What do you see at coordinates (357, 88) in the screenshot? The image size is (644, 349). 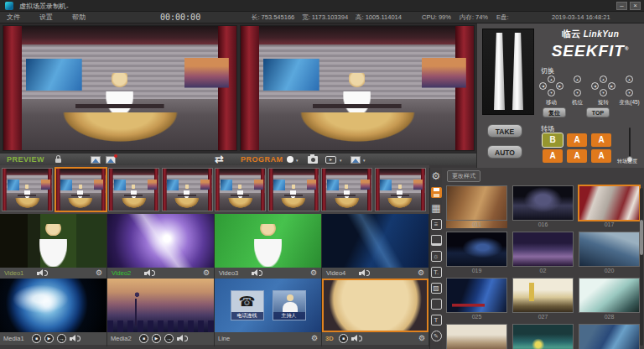 I see `program-monitor` at bounding box center [357, 88].